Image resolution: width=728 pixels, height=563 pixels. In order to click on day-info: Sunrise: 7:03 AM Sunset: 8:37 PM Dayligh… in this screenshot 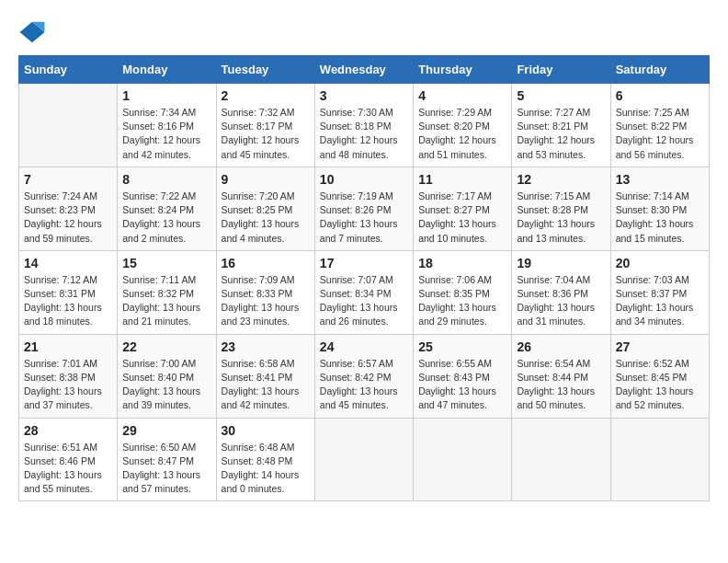, I will do `click(660, 302)`.